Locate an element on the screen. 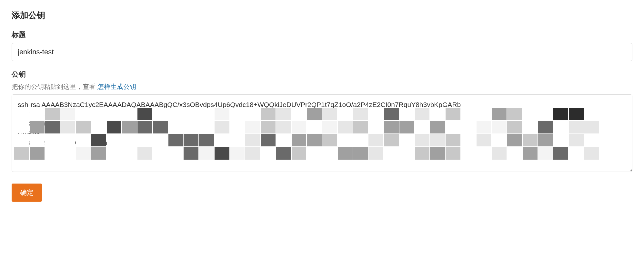 This screenshot has width=644, height=254. key-label: 公钥 is located at coordinates (322, 74).